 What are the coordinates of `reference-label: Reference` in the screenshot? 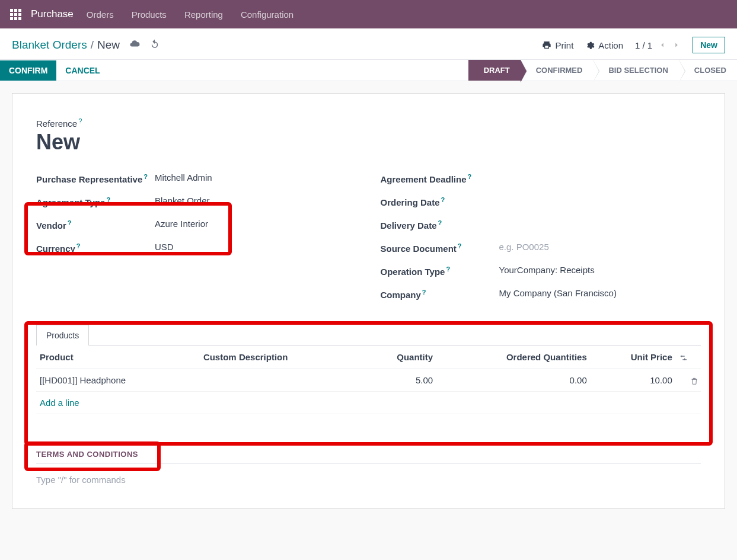 It's located at (57, 123).